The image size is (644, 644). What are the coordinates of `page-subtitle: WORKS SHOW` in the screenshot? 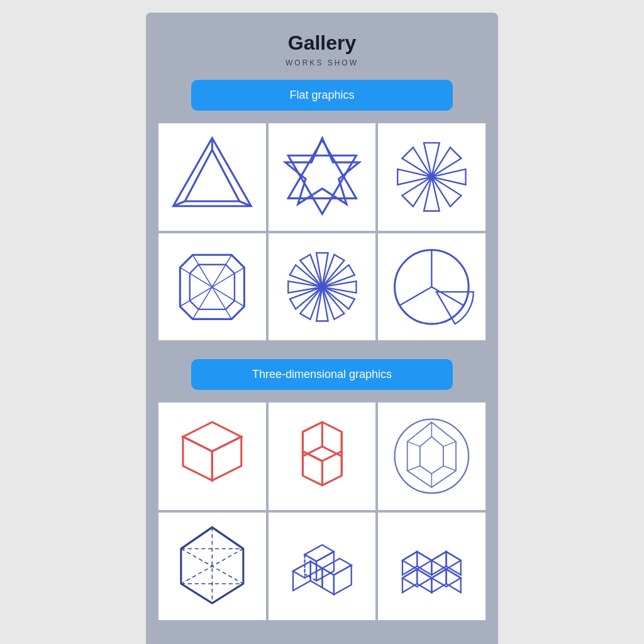 It's located at (322, 63).